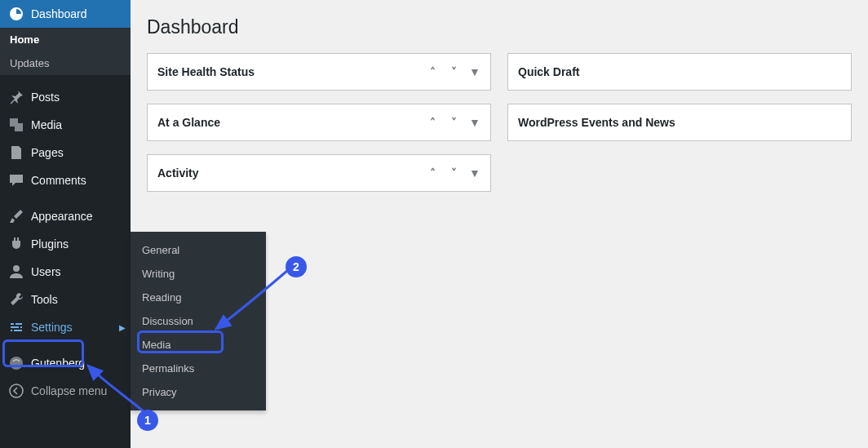 This screenshot has height=448, width=868. I want to click on sidebar-item-label: Settings, so click(52, 327).